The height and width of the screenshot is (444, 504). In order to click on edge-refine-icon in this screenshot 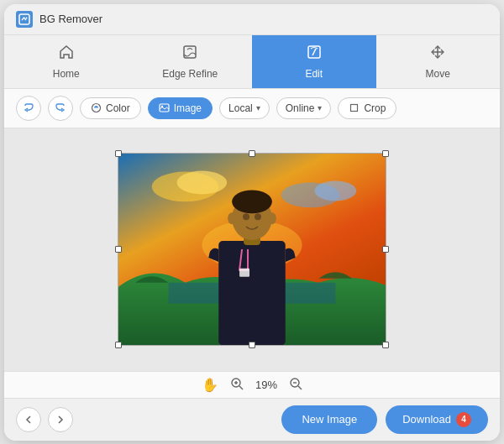, I will do `click(190, 54)`.